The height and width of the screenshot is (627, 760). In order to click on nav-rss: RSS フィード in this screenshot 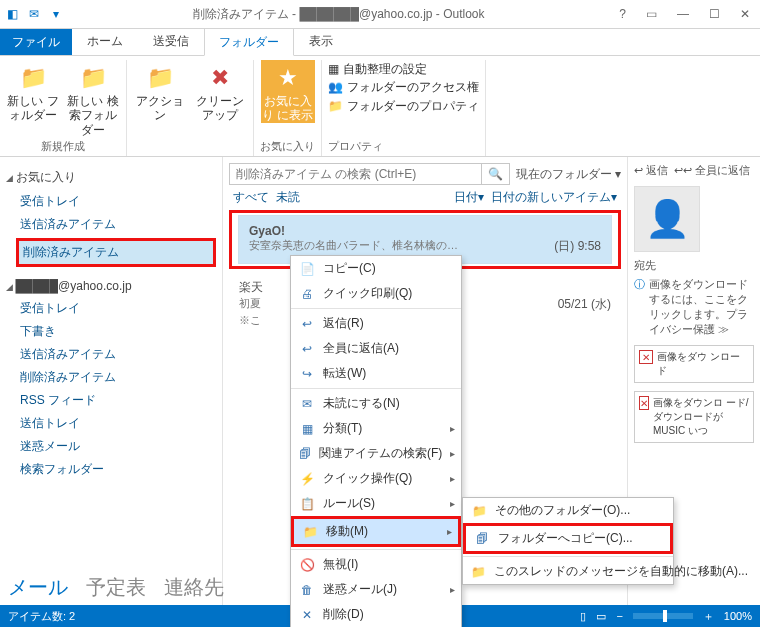, I will do `click(111, 400)`.